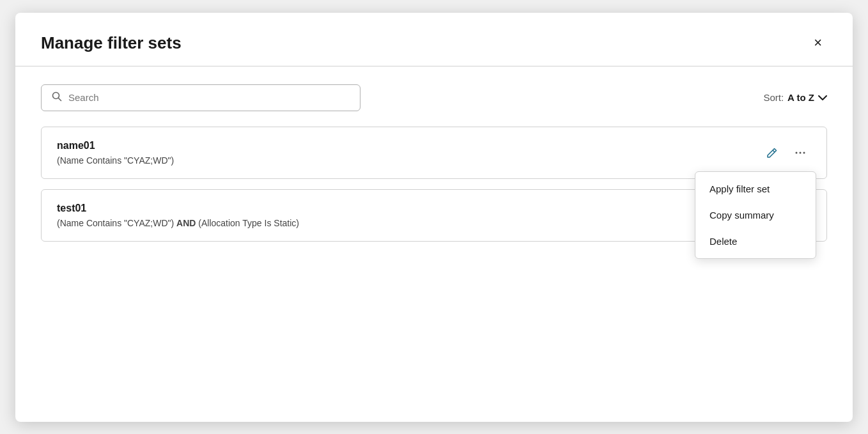  Describe the element at coordinates (178, 208) in the screenshot. I see `filter-name: test01` at that location.